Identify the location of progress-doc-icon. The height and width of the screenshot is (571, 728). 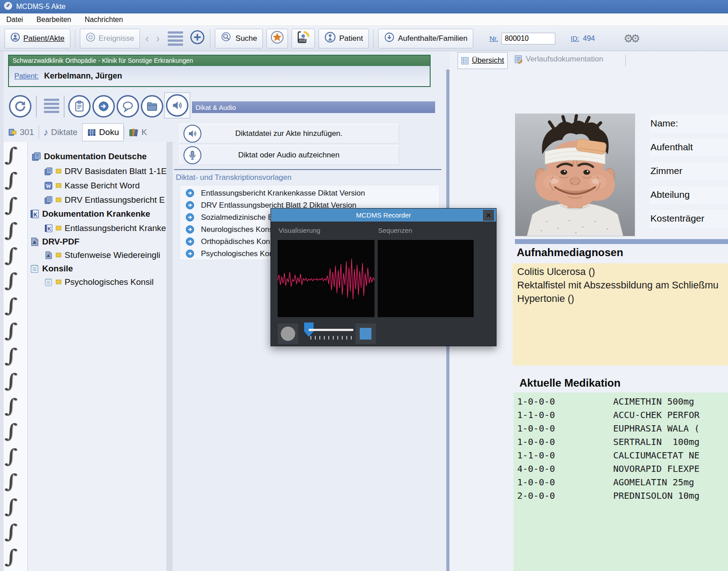
(519, 59).